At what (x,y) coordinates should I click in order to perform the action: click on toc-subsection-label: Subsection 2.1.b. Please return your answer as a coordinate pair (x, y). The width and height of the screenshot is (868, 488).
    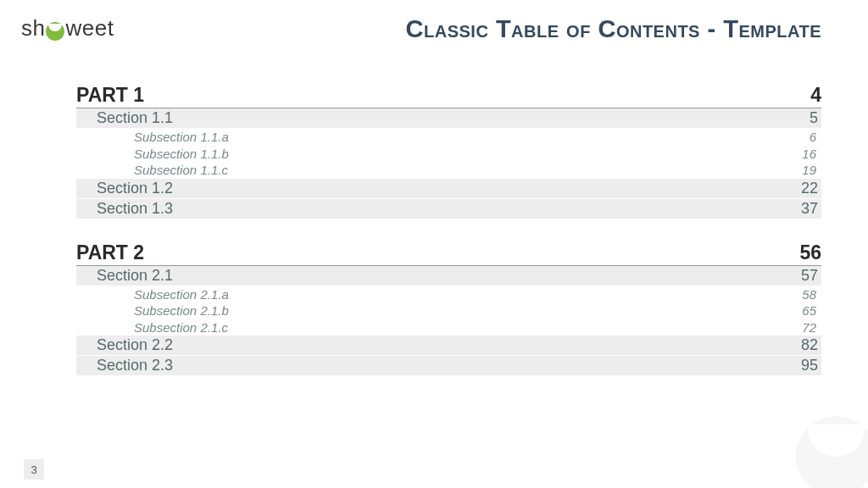
    Looking at the image, I should click on (181, 311).